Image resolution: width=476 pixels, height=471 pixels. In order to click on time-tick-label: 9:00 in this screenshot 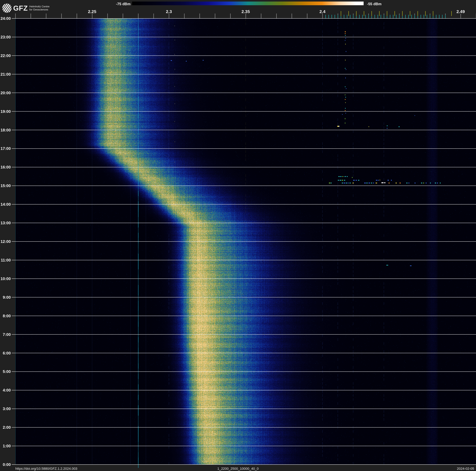, I will do `click(7, 297)`.